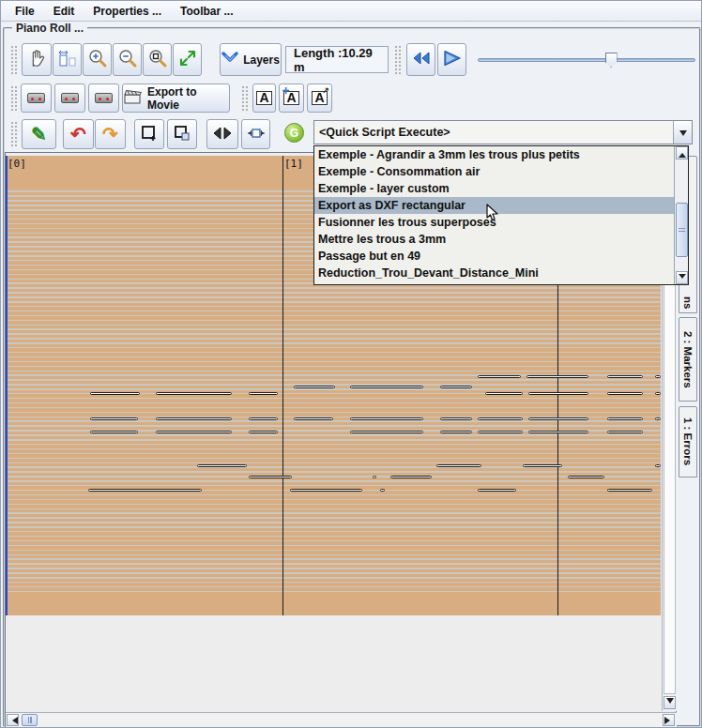 This screenshot has width=702, height=728. Describe the element at coordinates (291, 98) in the screenshot. I see `add-text-button: A ✛` at that location.